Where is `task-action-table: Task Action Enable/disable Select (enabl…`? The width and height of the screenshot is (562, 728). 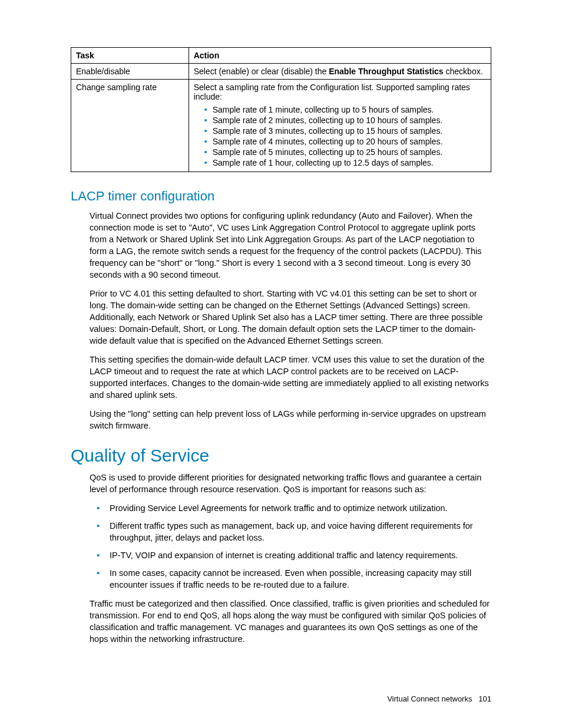 task-action-table: Task Action Enable/disable Select (enabl… is located at coordinates (281, 110).